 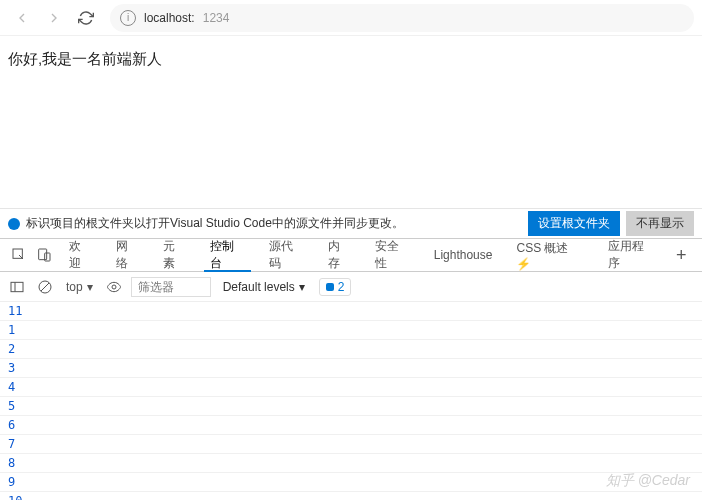 I want to click on console-line: 11, so click(x=351, y=312).